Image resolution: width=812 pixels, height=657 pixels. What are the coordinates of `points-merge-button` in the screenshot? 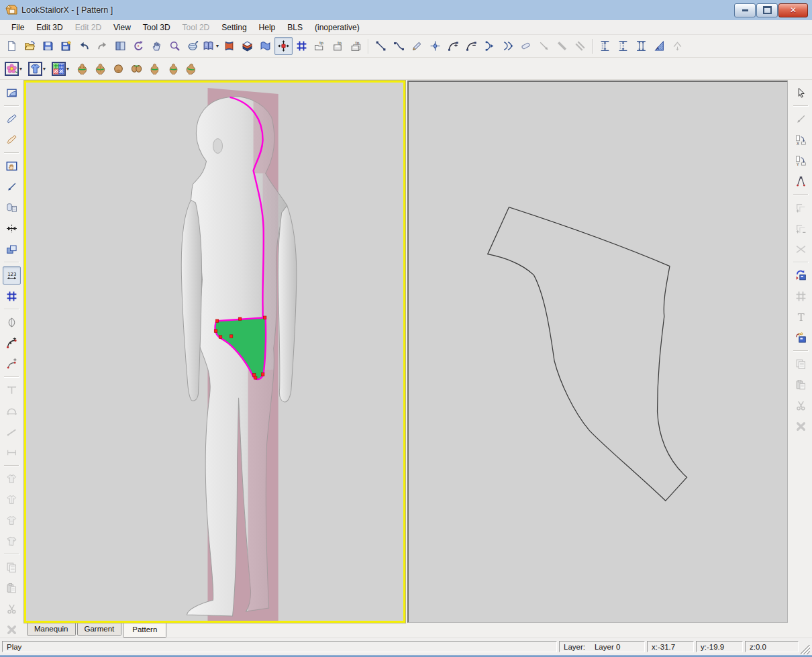 It's located at (490, 46).